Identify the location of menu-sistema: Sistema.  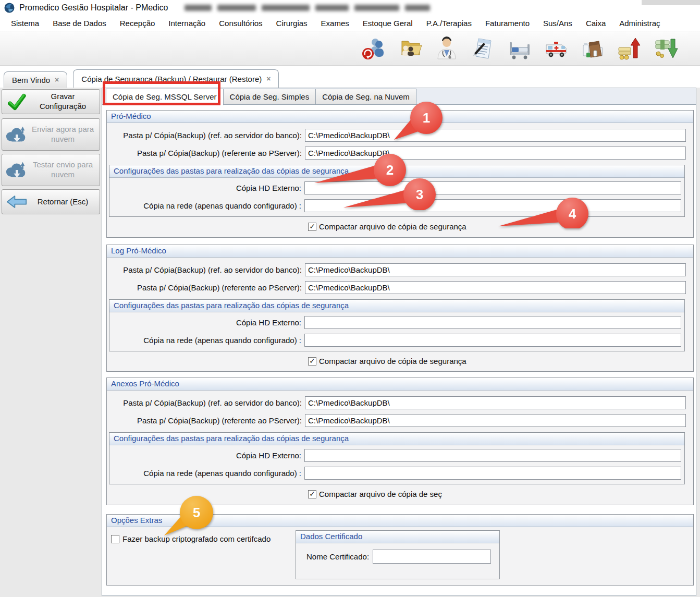
(25, 23).